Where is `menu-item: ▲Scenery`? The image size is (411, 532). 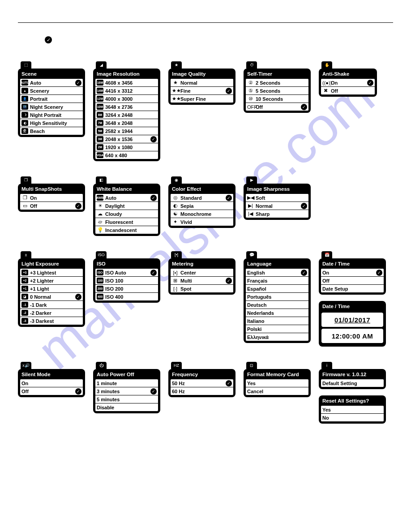 menu-item: ▲Scenery is located at coordinates (51, 90).